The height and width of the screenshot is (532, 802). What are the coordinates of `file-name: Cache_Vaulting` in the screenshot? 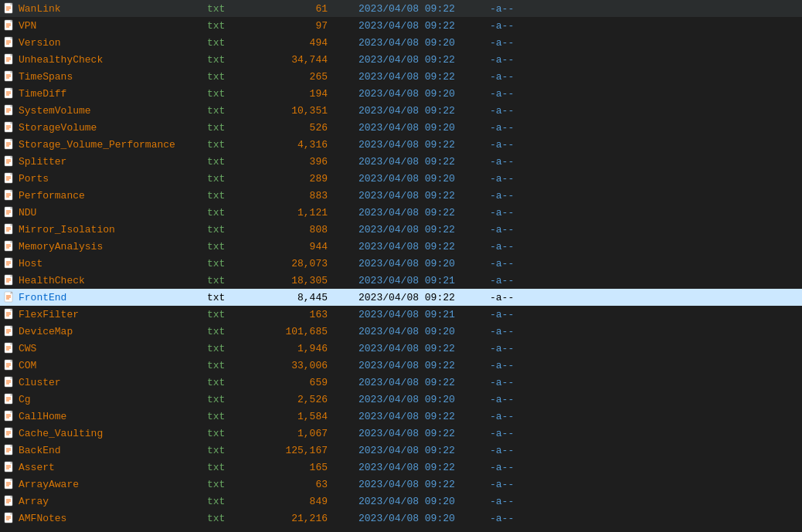 It's located at (104, 433).